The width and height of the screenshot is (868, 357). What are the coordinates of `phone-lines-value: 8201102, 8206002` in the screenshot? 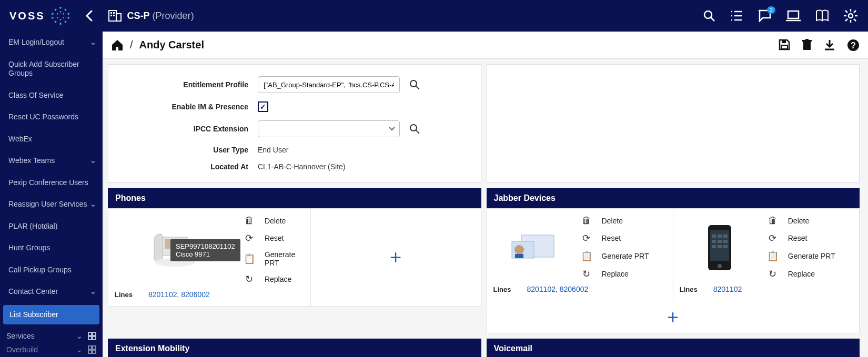 It's located at (179, 294).